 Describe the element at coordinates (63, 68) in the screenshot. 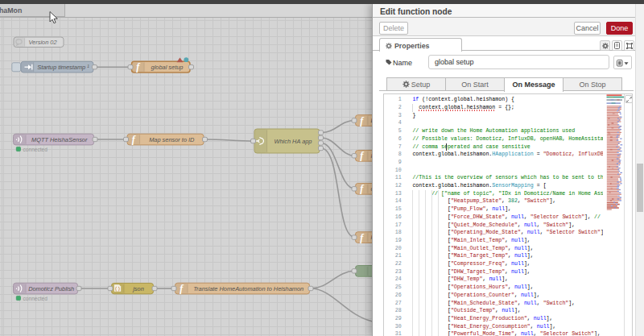

I see `svg-text: Startup timestamp ¹` at that location.